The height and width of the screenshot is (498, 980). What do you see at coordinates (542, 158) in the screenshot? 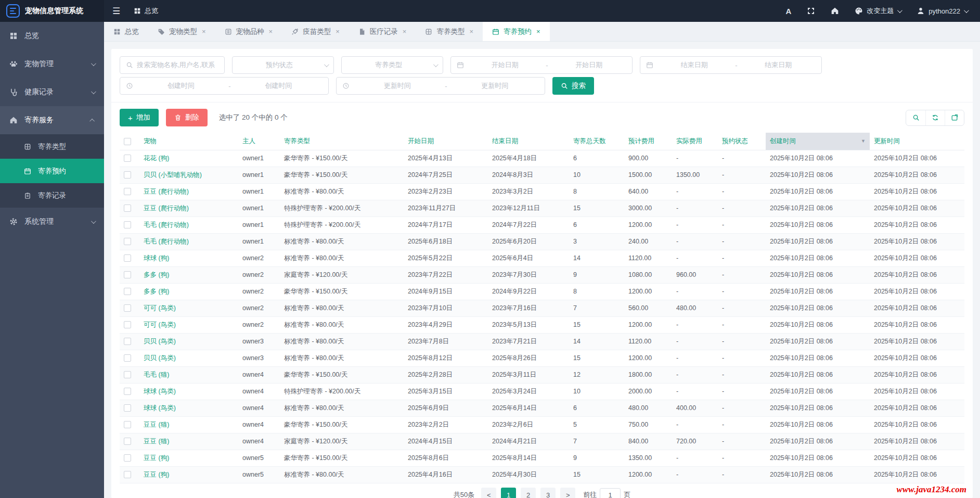
I see `table-row: 花花 (狗)owner1豪华寄养 - ¥150.00/天2025年4月13日20…` at bounding box center [542, 158].